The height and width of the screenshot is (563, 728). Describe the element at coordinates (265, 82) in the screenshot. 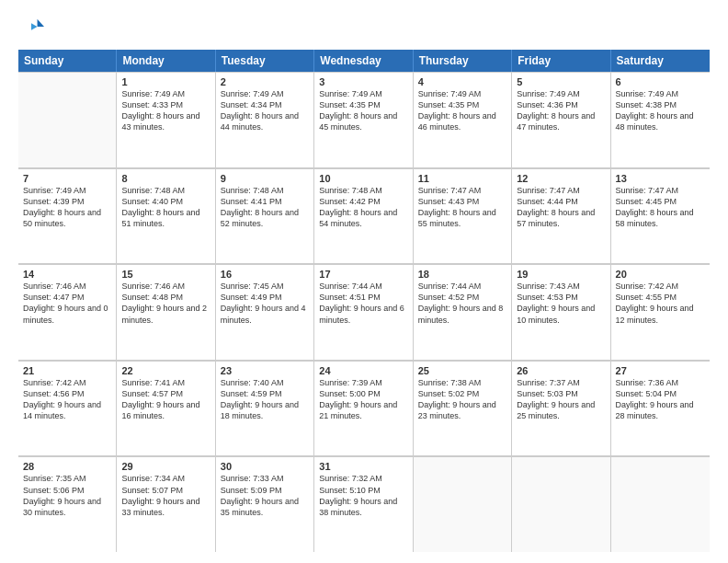

I see `day-number: 2` at that location.